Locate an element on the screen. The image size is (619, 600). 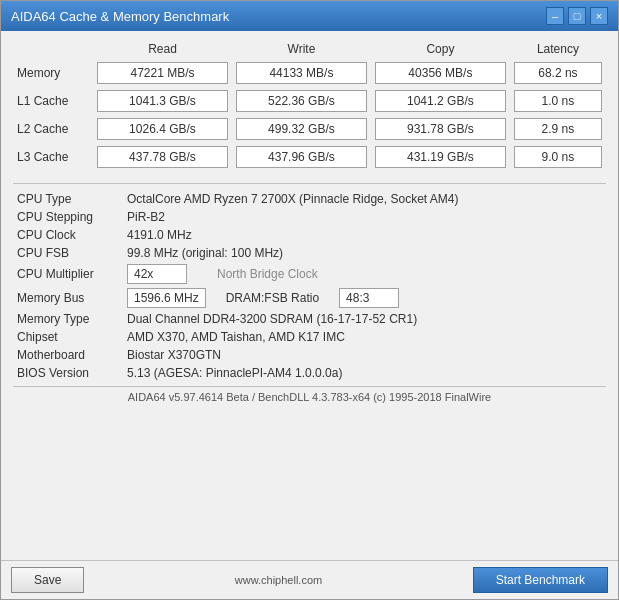
footer-text: AIDA64 v5.97.4614 Beta / BenchDLL 4.3.78… is located at coordinates (310, 396).